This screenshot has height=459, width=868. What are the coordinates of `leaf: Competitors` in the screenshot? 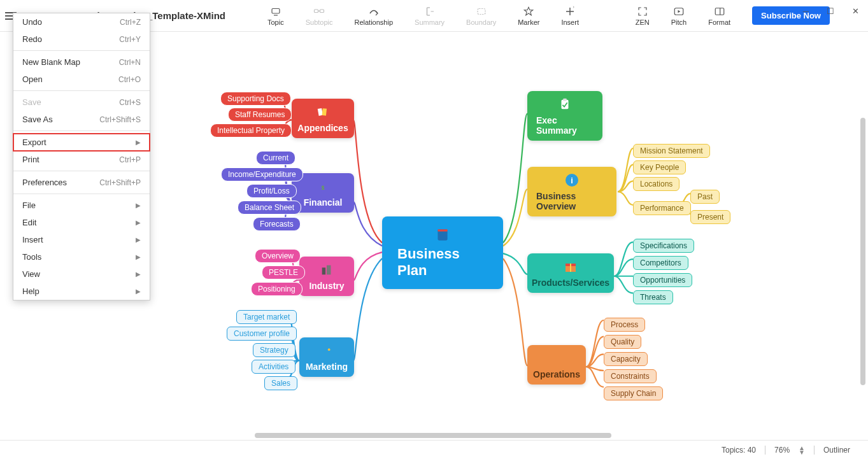 It's located at (661, 263).